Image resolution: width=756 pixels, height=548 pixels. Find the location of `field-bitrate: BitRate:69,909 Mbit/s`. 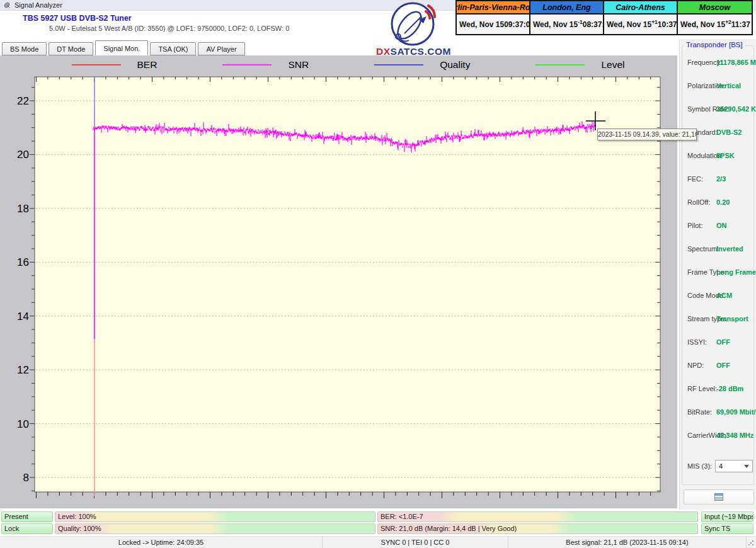

field-bitrate: BitRate:69,909 Mbit/s is located at coordinates (718, 413).